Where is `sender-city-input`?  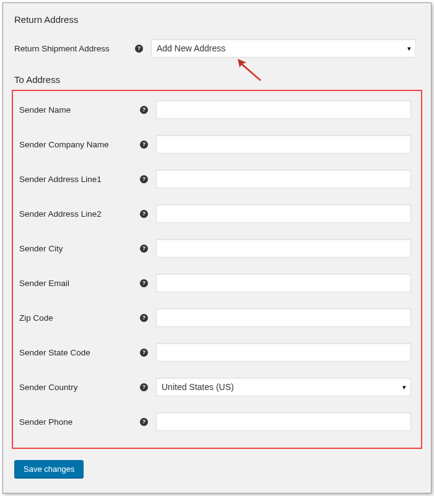 sender-city-input is located at coordinates (284, 248).